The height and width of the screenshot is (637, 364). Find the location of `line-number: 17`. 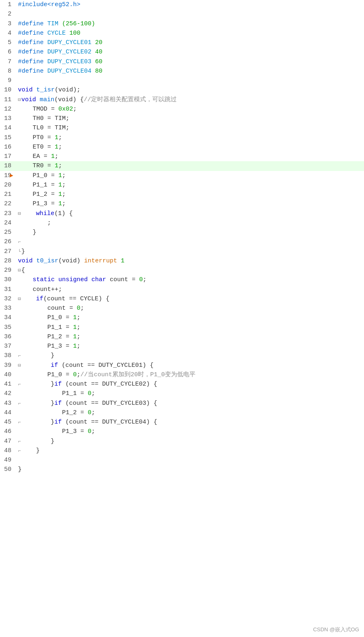

line-number: 17 is located at coordinates (8, 157).